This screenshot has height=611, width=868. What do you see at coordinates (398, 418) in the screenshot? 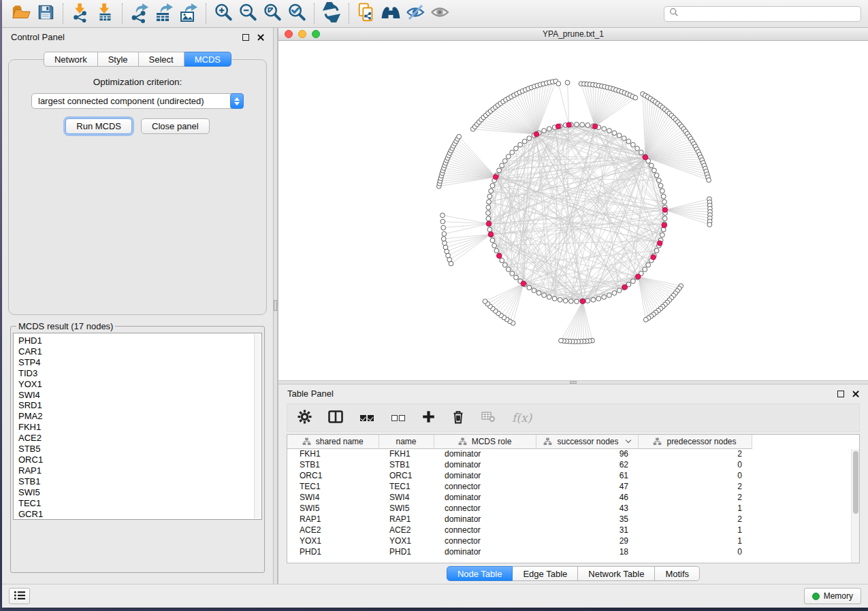
I see `deselect-all-icon` at bounding box center [398, 418].